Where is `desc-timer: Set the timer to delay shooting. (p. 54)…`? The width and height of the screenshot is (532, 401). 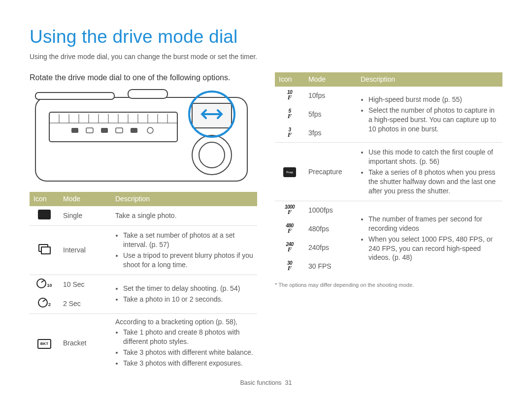
desc-timer: Set the timer to delay shooting. (p. 54)… is located at coordinates (184, 294).